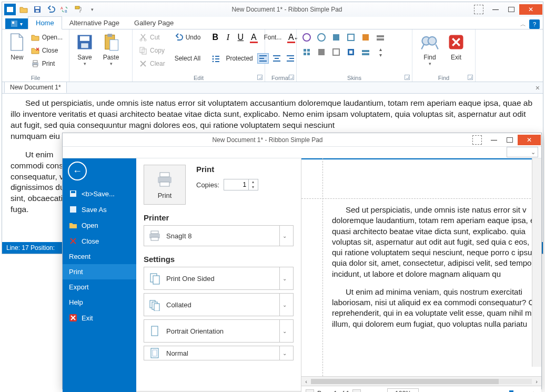  What do you see at coordinates (456, 52) in the screenshot?
I see `exit-button: Exit` at bounding box center [456, 52].